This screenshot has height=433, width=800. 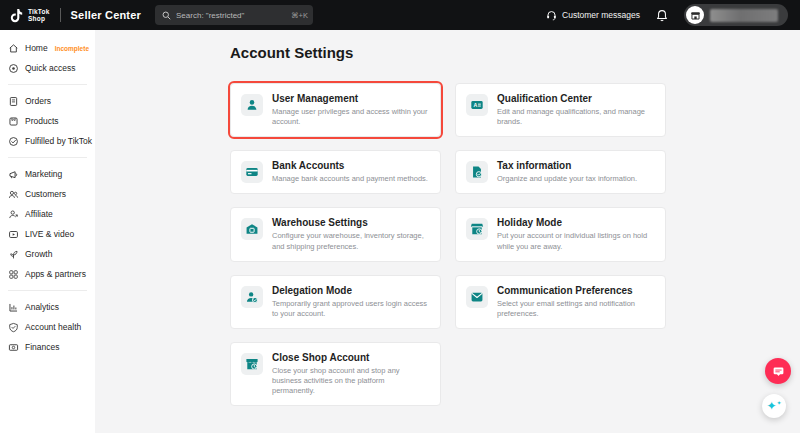 What do you see at coordinates (42, 121) in the screenshot?
I see `sidebar-item-label: Products` at bounding box center [42, 121].